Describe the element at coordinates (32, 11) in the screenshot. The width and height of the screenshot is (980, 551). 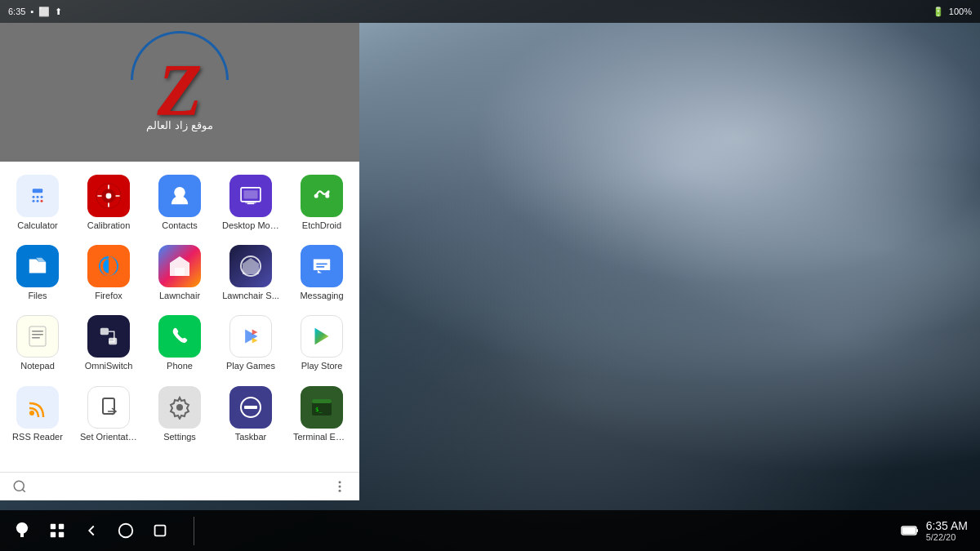
I see `notification-icon: ▪` at that location.